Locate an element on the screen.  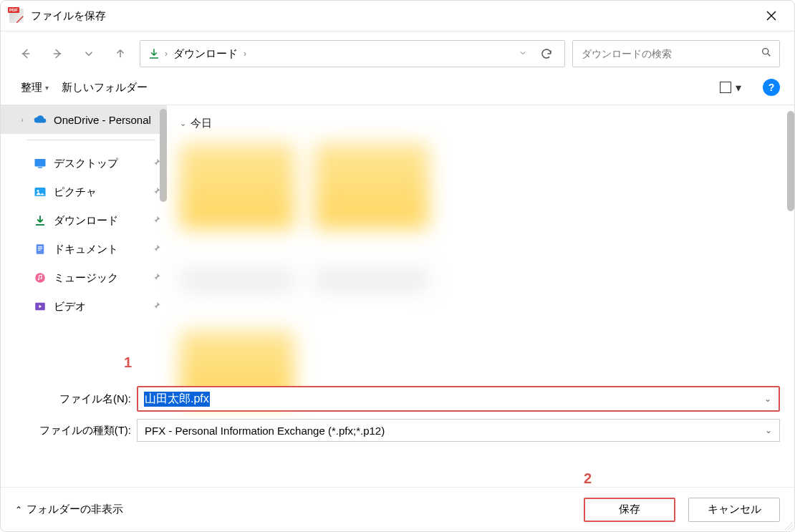
up-button is located at coordinates (120, 54).